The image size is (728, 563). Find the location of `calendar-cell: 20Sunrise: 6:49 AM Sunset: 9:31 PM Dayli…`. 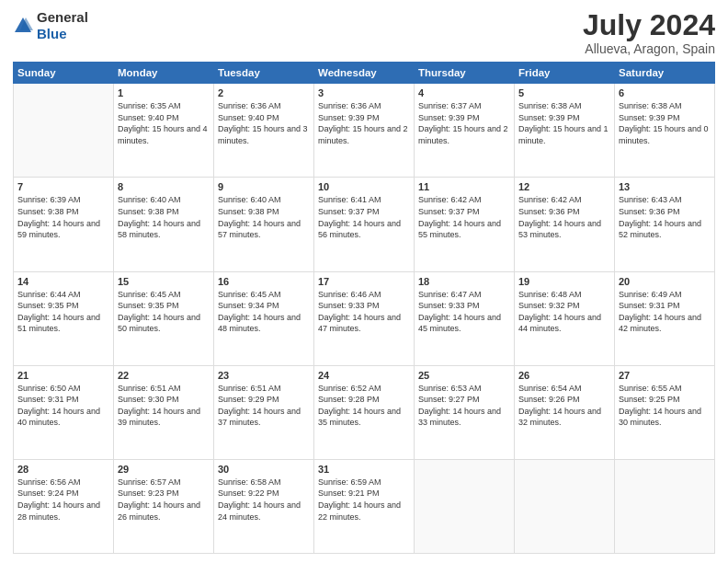

calendar-cell: 20Sunrise: 6:49 AM Sunset: 9:31 PM Dayli… is located at coordinates (665, 318).